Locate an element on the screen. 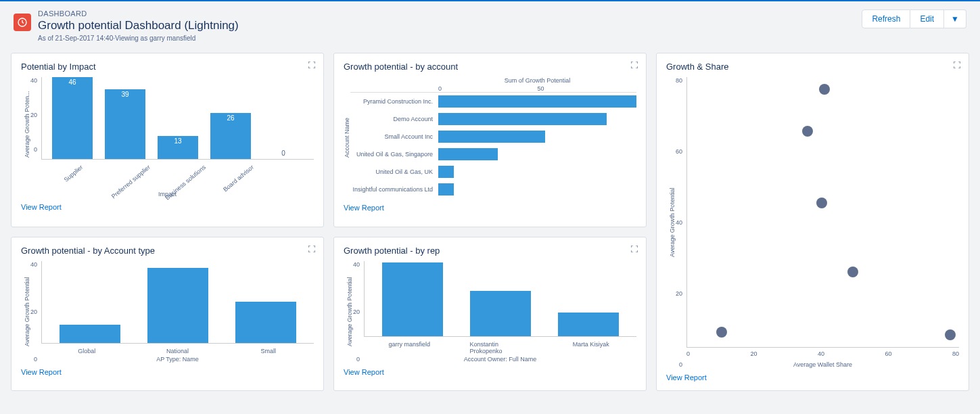  x-category: Konstantin Prokopenko is located at coordinates (500, 348).